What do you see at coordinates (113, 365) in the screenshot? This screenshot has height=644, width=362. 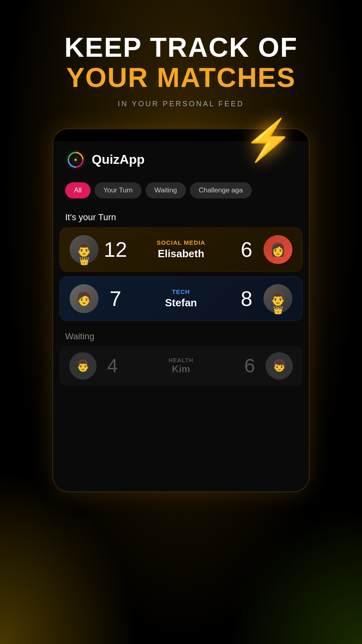 I see `player3-score-left: 4` at bounding box center [113, 365].